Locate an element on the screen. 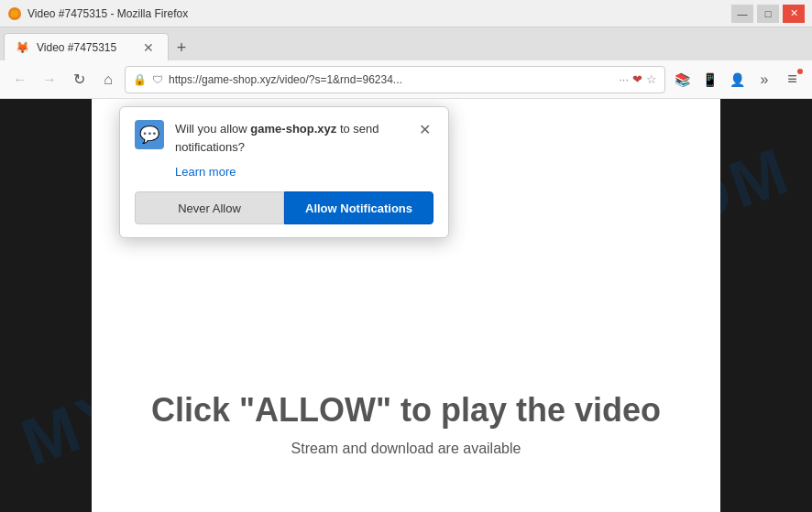 This screenshot has width=812, height=512. popup-close-button: ✕ is located at coordinates (424, 129).